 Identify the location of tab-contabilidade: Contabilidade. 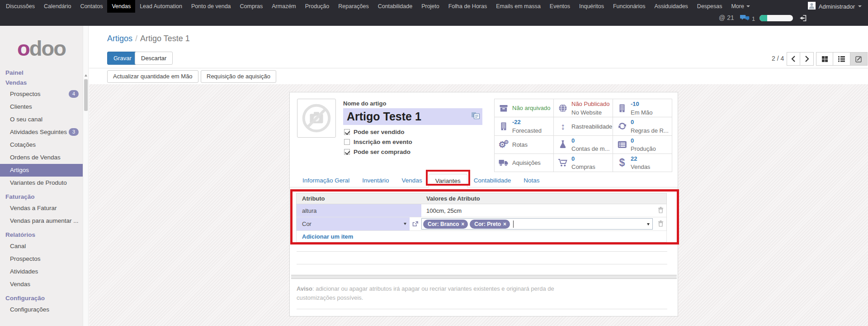
(493, 181).